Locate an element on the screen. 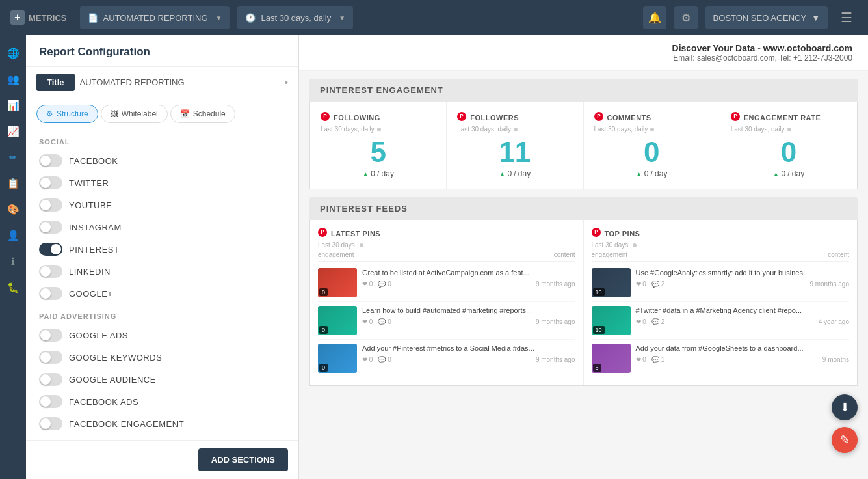 This screenshot has height=479, width=868. facebook-label: FACEBOOK is located at coordinates (94, 161).